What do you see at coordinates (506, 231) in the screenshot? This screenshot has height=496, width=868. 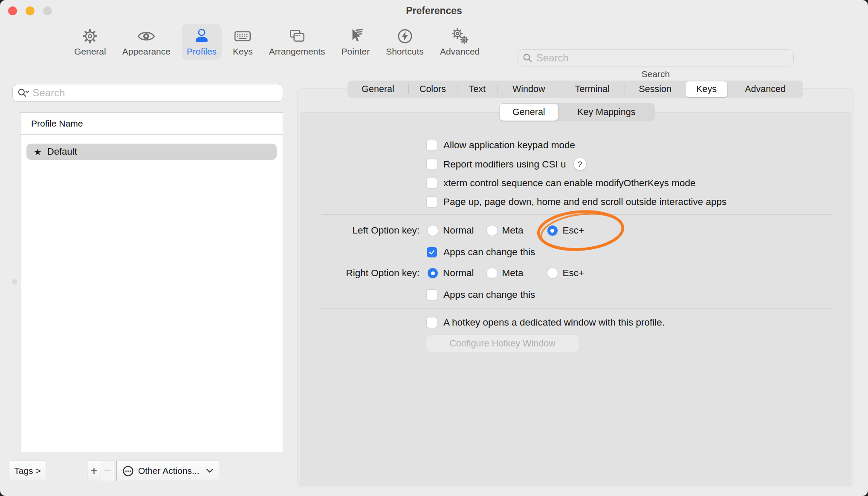 I see `left-option-radio-group: Normal Meta Esc+` at bounding box center [506, 231].